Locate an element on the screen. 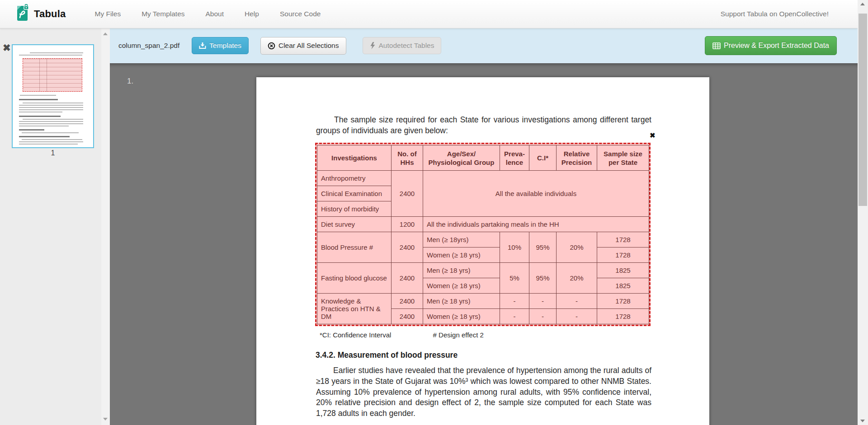 This screenshot has width=868, height=425. sidebar-scrollbar is located at coordinates (106, 227).